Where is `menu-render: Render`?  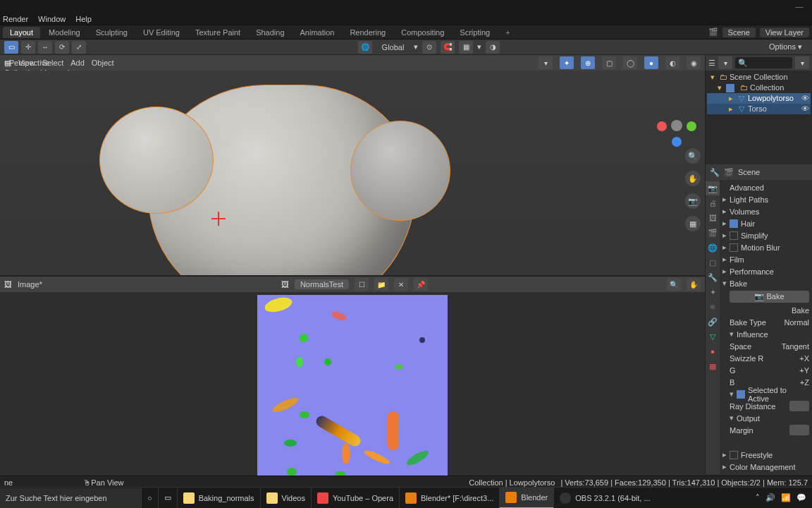
menu-render: Render is located at coordinates (16, 19).